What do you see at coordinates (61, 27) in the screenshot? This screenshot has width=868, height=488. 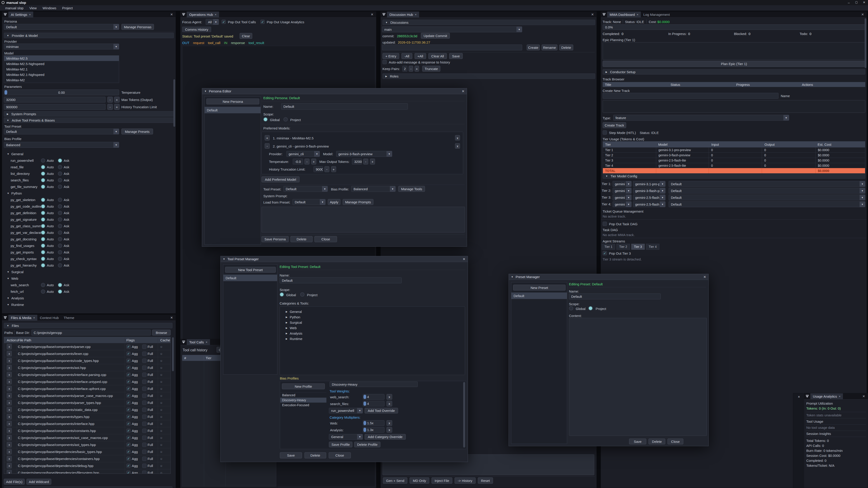 I see `persona-select: Default▼` at bounding box center [61, 27].